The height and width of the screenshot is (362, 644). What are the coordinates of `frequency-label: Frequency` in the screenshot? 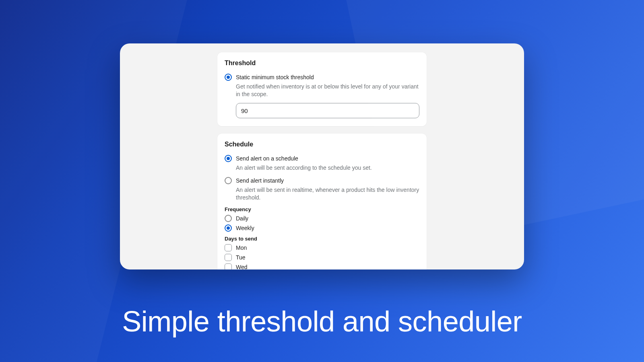 It's located at (322, 209).